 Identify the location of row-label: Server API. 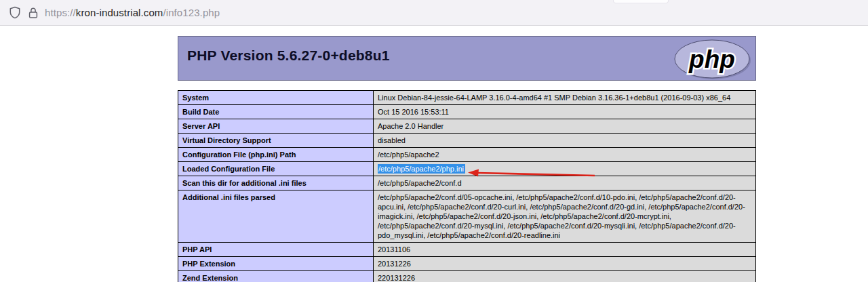
(276, 126).